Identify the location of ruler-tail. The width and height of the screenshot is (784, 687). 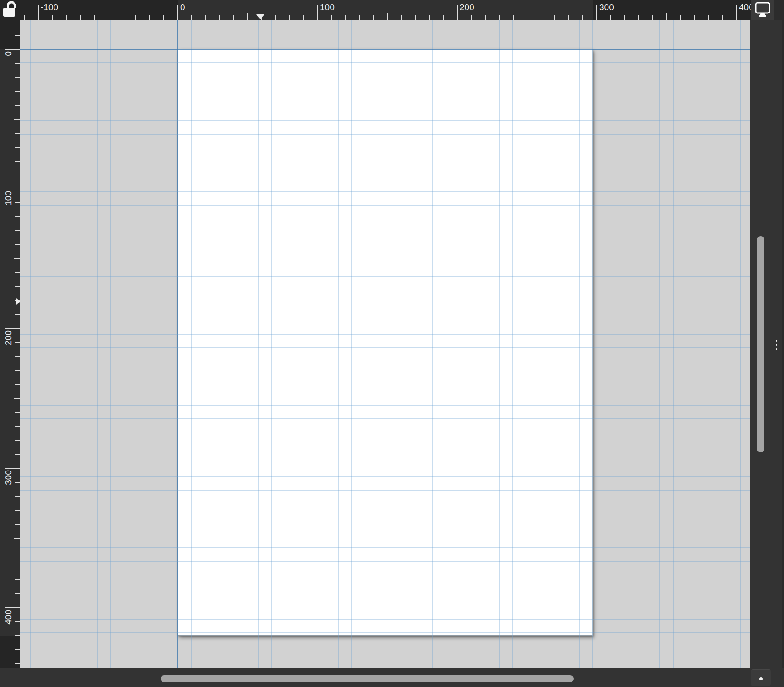
(779, 10).